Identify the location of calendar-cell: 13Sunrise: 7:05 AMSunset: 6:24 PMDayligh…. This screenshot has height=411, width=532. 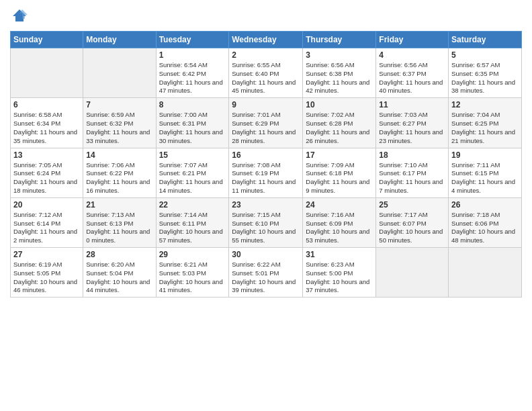
(47, 173).